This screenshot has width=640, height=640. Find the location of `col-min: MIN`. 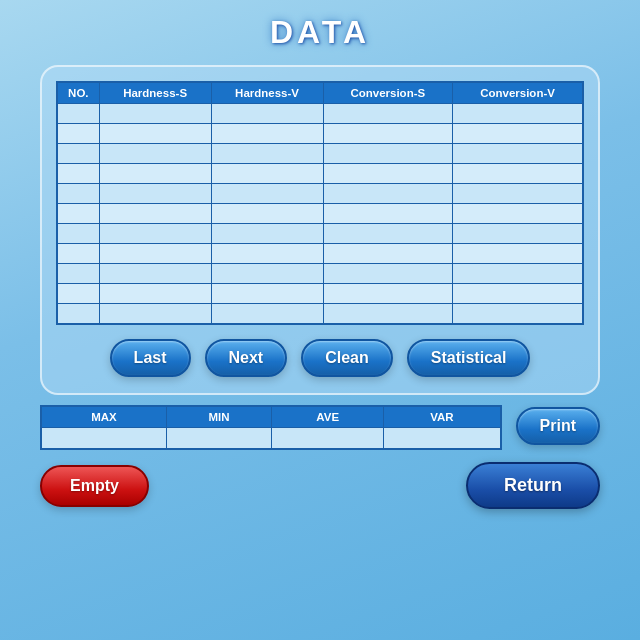

col-min: MIN is located at coordinates (218, 417).